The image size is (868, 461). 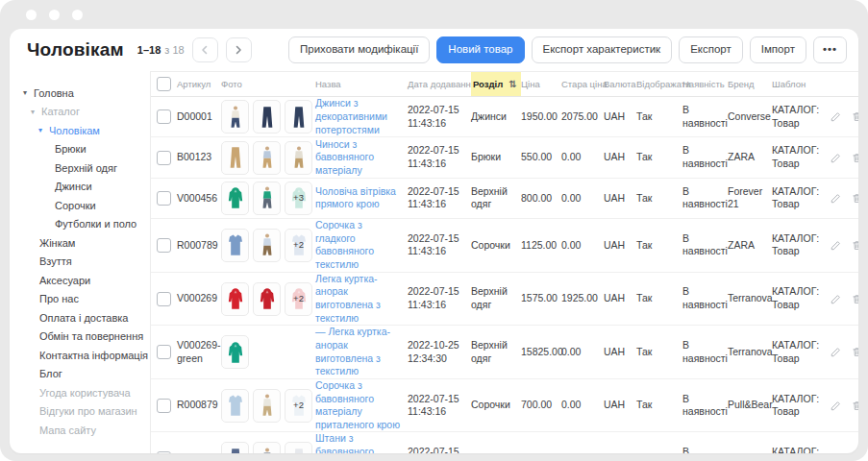 I want to click on sidebar-item: ▾Чоловікам, so click(x=83, y=131).